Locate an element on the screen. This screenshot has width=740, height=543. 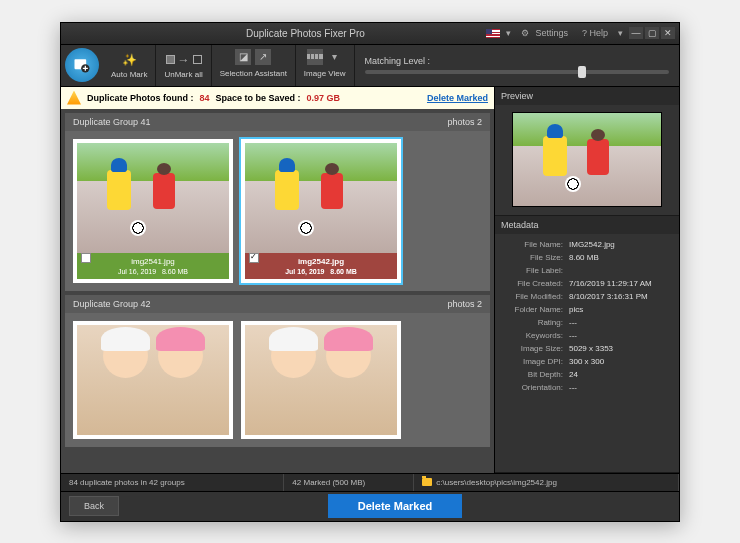
thumb-filename: img2542.jpg is located at coordinates (321, 262).